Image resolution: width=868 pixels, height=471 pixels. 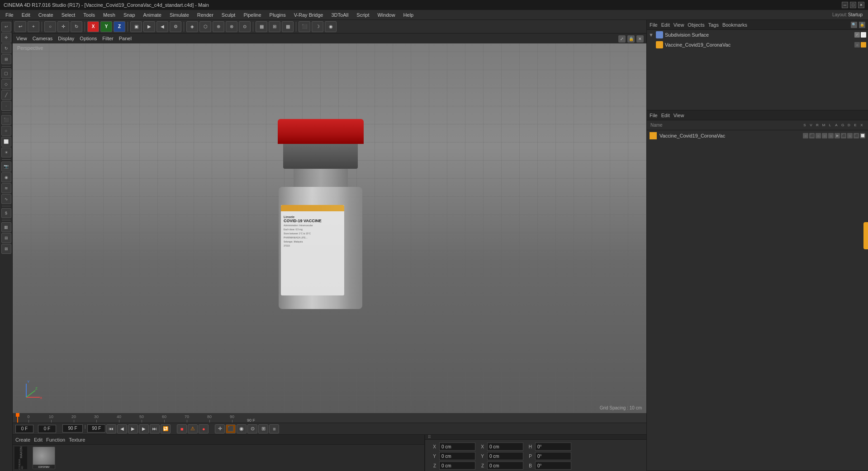 I want to click on obj-menu-tags: Tags, so click(x=714, y=25).